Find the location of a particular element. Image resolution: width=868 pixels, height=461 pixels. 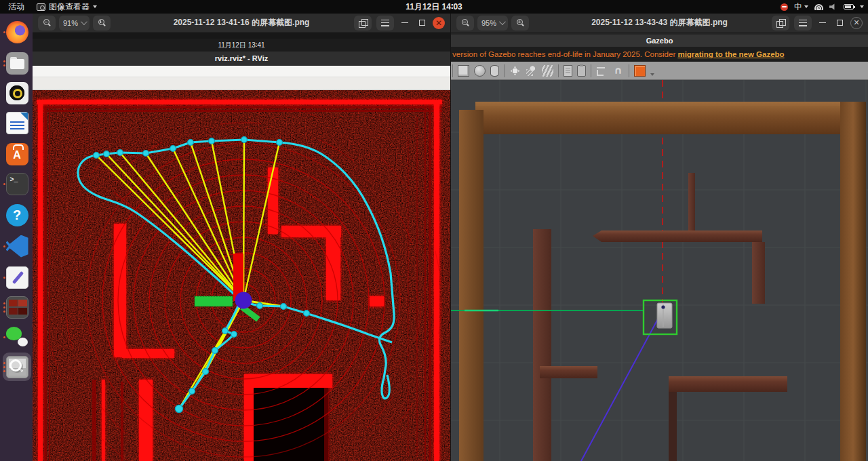

rviz-toolbar is located at coordinates (241, 84).